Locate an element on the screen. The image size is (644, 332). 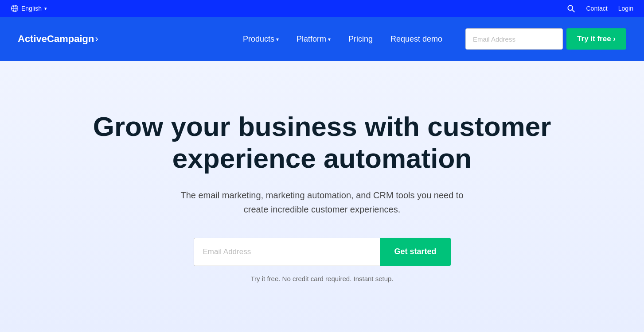
main-nav: ActiveCampaign › Products ▾ Platform ▾ P… is located at coordinates (322, 39).